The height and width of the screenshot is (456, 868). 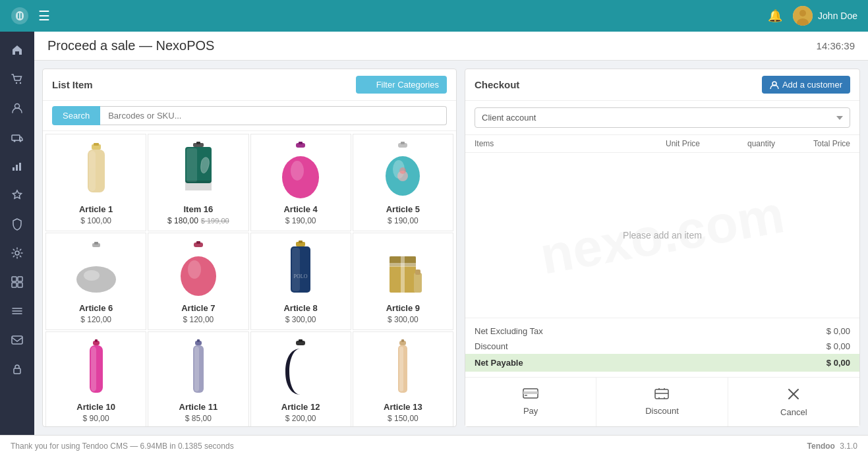 What do you see at coordinates (17, 311) in the screenshot?
I see `sidebar-item-config` at bounding box center [17, 311].